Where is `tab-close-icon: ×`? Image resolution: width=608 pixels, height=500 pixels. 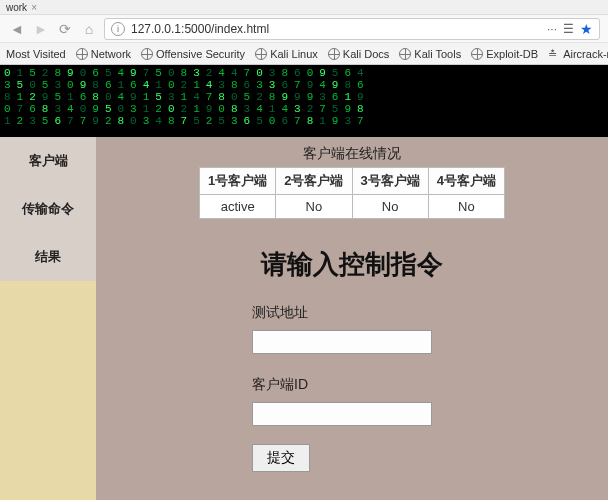 tab-close-icon: × is located at coordinates (34, 8).